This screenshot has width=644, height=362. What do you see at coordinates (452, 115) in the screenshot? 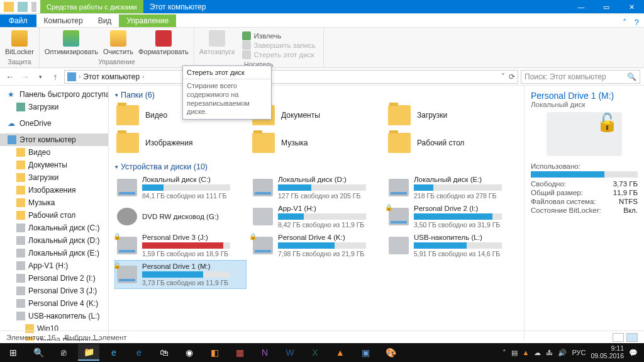
I see `folder-item: Загрузки` at bounding box center [452, 115].